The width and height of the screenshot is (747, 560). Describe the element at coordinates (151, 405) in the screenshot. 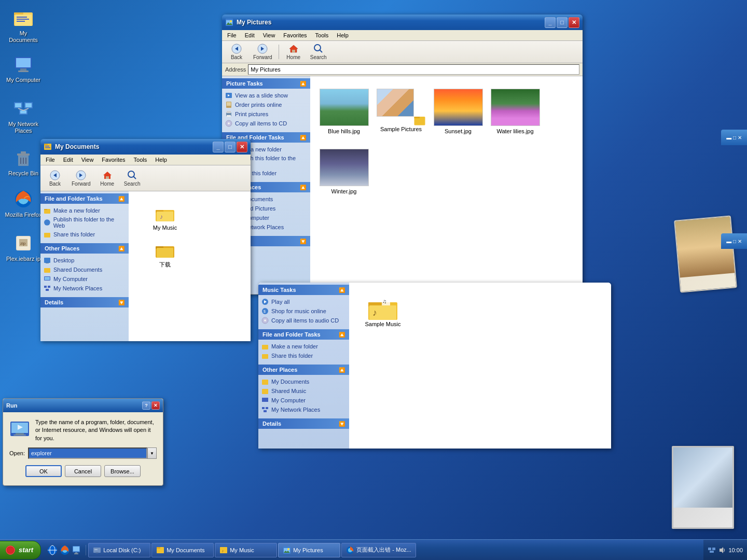

I see `run-dialog-controls: ? ✕` at that location.